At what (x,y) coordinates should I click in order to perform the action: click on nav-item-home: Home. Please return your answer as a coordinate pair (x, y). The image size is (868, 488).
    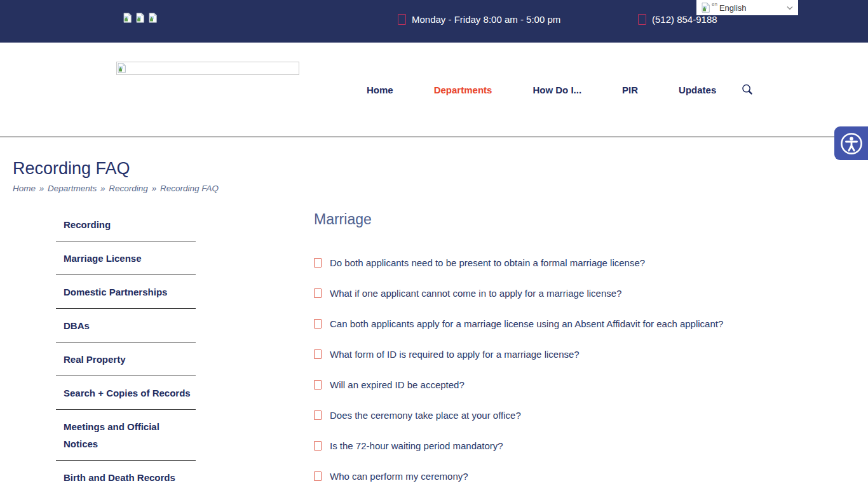
    Looking at the image, I should click on (380, 90).